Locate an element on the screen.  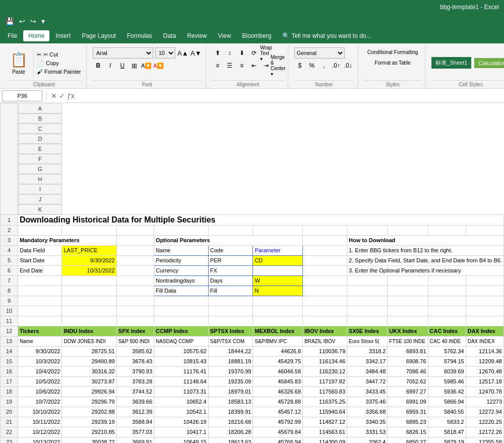
cell-data-r16-c1: 30316.32 is located at coordinates (89, 371).